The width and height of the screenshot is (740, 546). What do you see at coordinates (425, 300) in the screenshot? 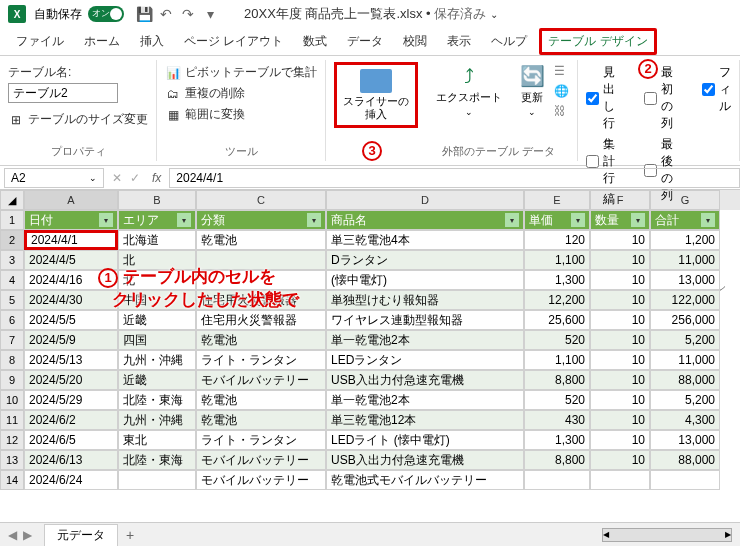
I see `cell: 単独型けむり報知器` at bounding box center [425, 300].